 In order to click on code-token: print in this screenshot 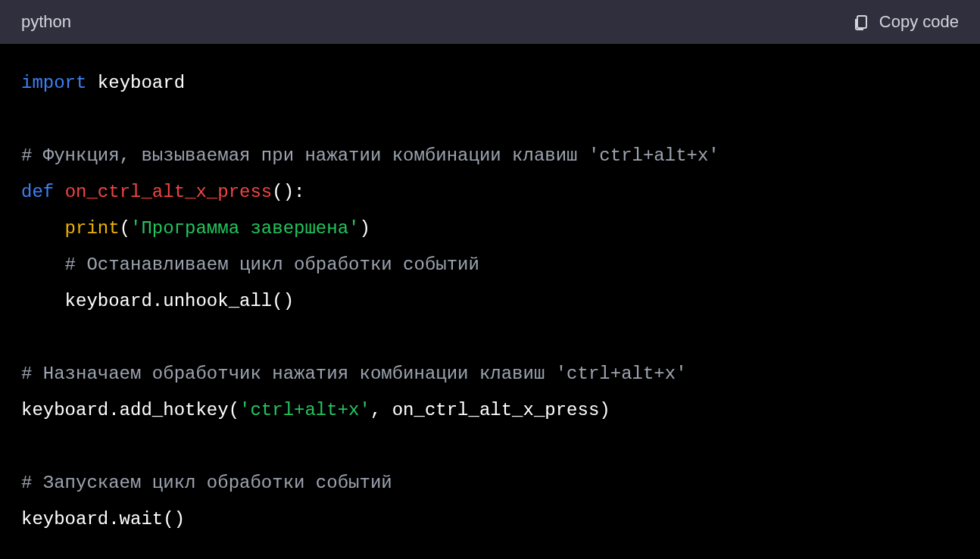, I will do `click(92, 229)`.